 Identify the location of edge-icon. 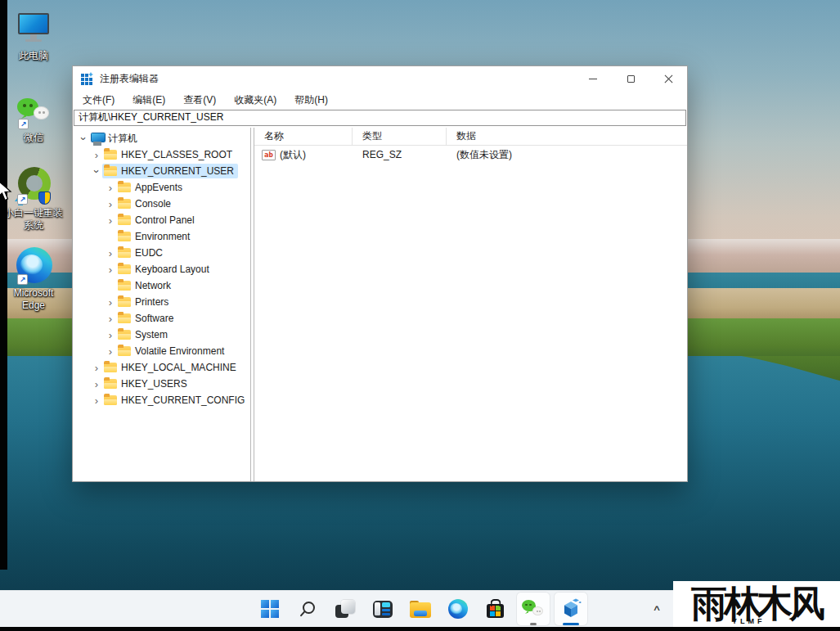
(458, 609).